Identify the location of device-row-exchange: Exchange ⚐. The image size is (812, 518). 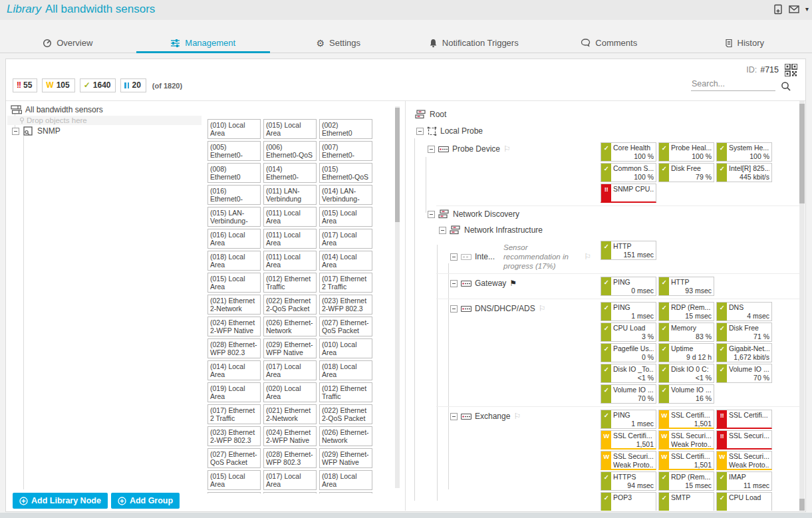
(505, 415).